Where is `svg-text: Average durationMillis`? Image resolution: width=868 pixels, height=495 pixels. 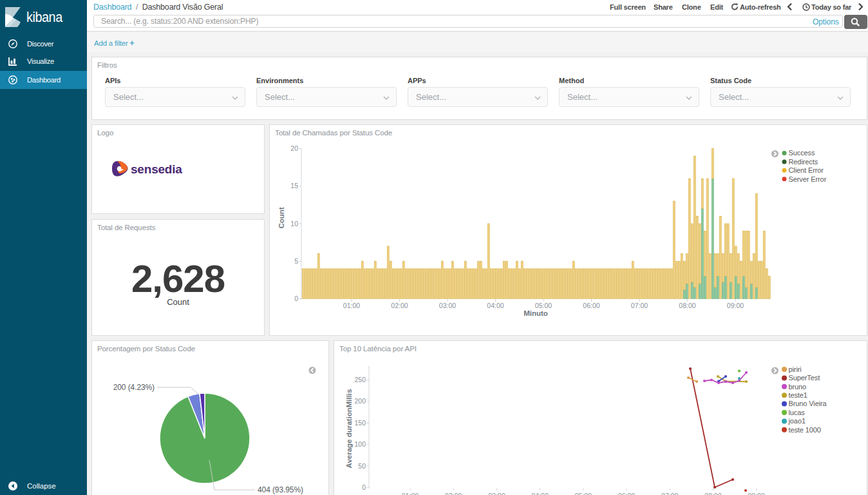 svg-text: Average durationMillis is located at coordinates (349, 429).